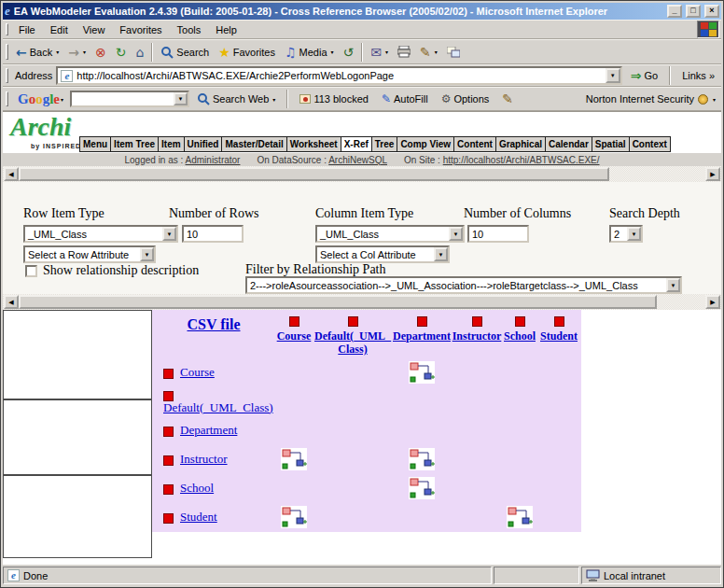  Describe the element at coordinates (181, 99) in the screenshot. I see `google-search-dropdown-icon: ▼` at that location.